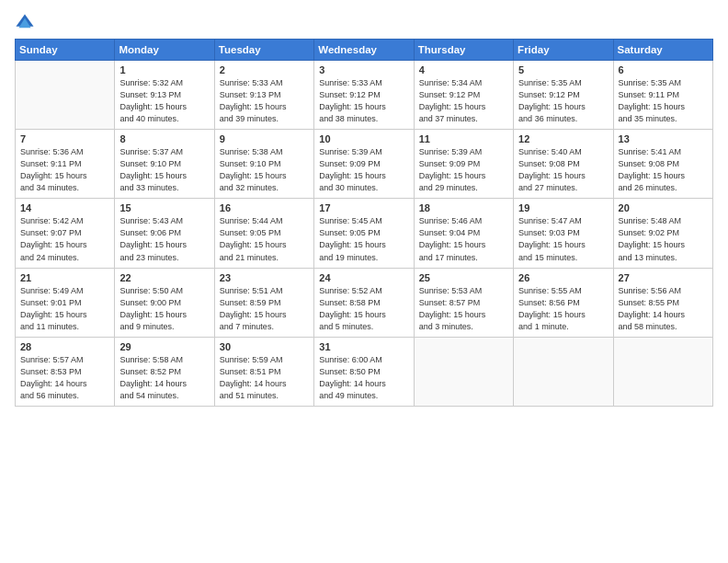 The height and width of the screenshot is (563, 728). What do you see at coordinates (563, 139) in the screenshot?
I see `day-number: 12` at bounding box center [563, 139].